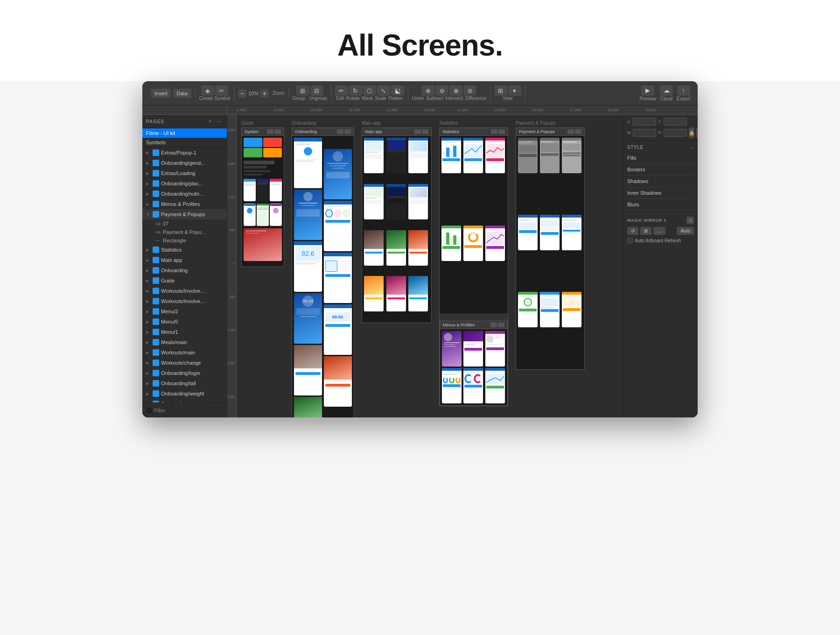  Describe the element at coordinates (474, 225) in the screenshot. I see `statistics-screens-grid` at that location.